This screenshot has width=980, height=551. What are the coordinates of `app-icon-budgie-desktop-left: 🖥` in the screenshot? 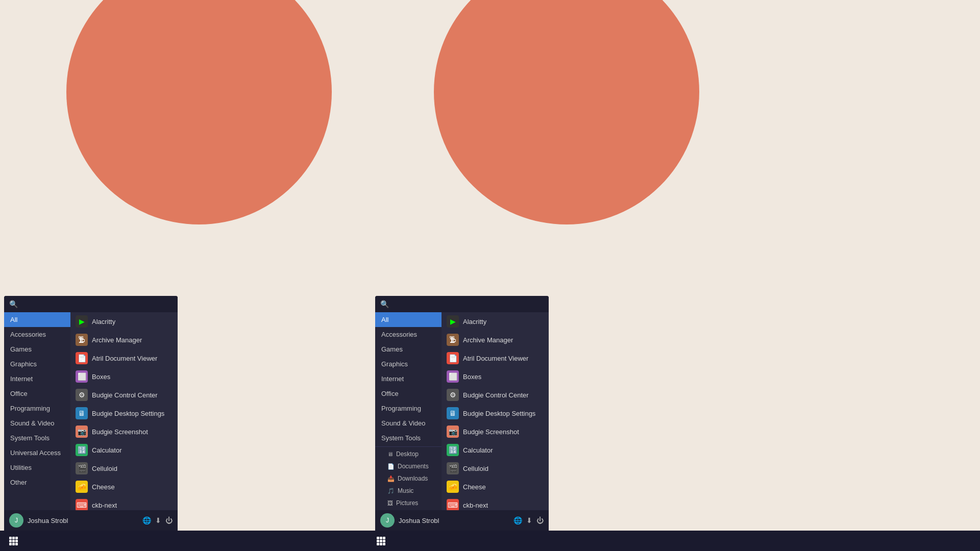 It's located at (82, 413).